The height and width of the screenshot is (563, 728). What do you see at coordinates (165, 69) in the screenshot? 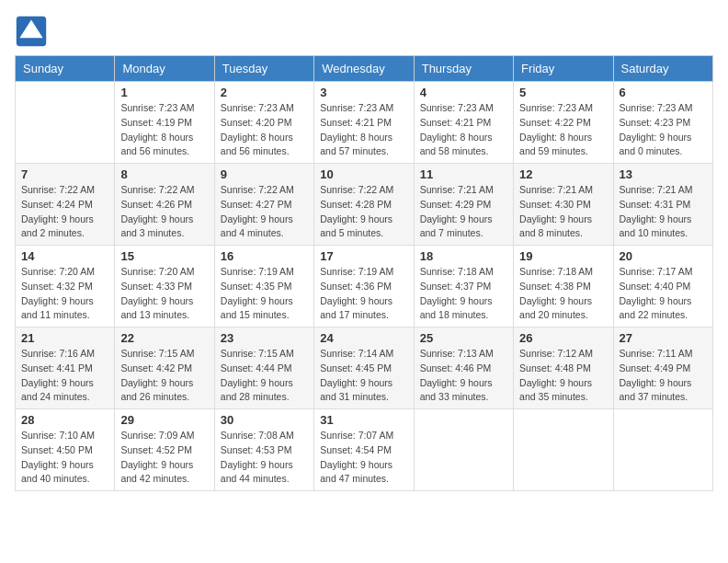
I see `header-monday: Monday` at bounding box center [165, 69].